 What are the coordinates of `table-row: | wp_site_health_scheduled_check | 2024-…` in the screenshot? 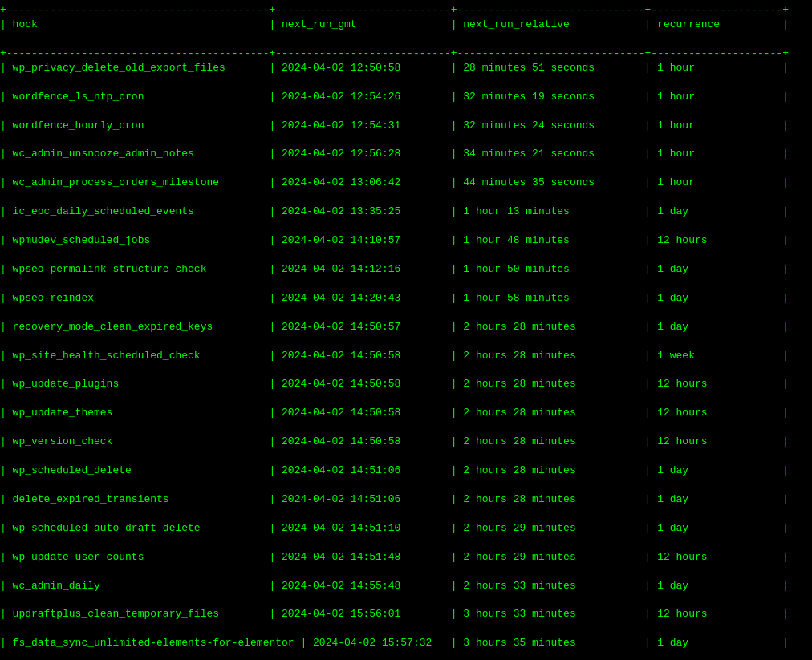 It's located at (406, 356).